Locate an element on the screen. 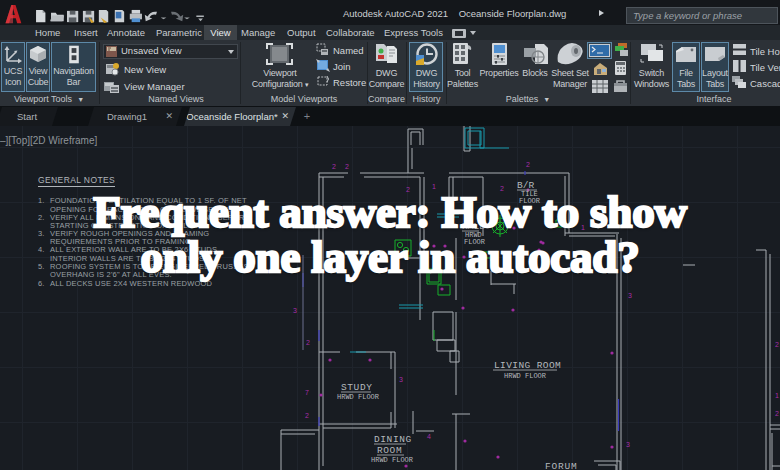 The image size is (780, 470). svg-text: FORUM is located at coordinates (562, 466).